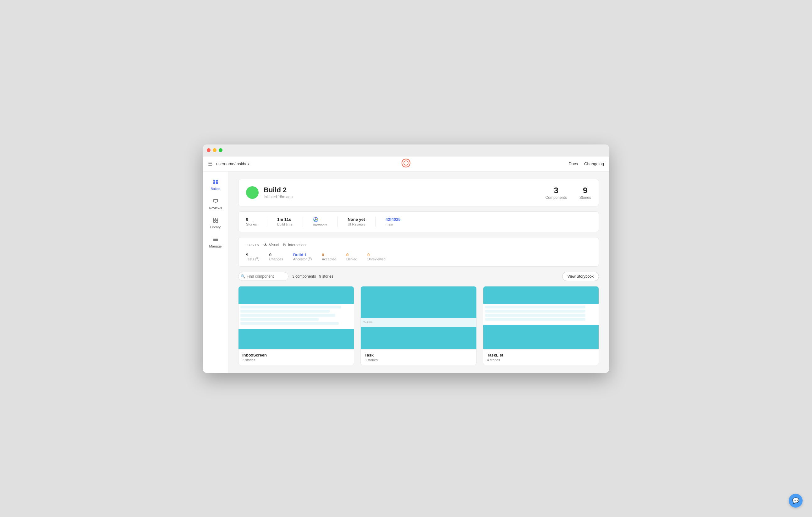 Image resolution: width=812 pixels, height=517 pixels. What do you see at coordinates (310, 259) in the screenshot?
I see `ancestor-help-icon: ?` at bounding box center [310, 259].